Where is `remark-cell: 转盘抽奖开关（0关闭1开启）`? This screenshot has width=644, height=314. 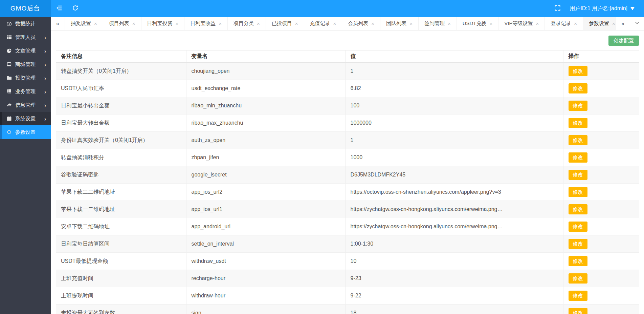 remark-cell: 转盘抽奖开关（0关闭1开启） is located at coordinates (121, 71).